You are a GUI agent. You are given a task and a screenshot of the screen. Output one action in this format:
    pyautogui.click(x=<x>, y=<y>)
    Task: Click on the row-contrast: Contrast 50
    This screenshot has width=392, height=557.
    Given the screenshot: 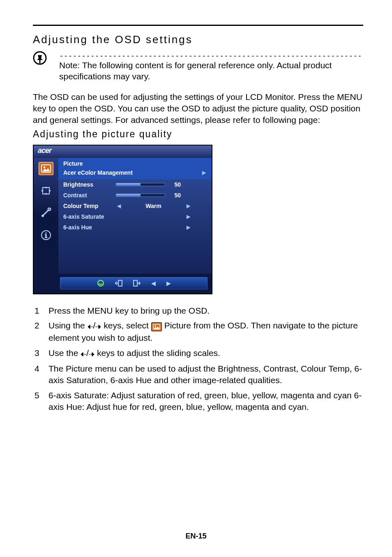 What is the action you would take?
    pyautogui.click(x=135, y=195)
    